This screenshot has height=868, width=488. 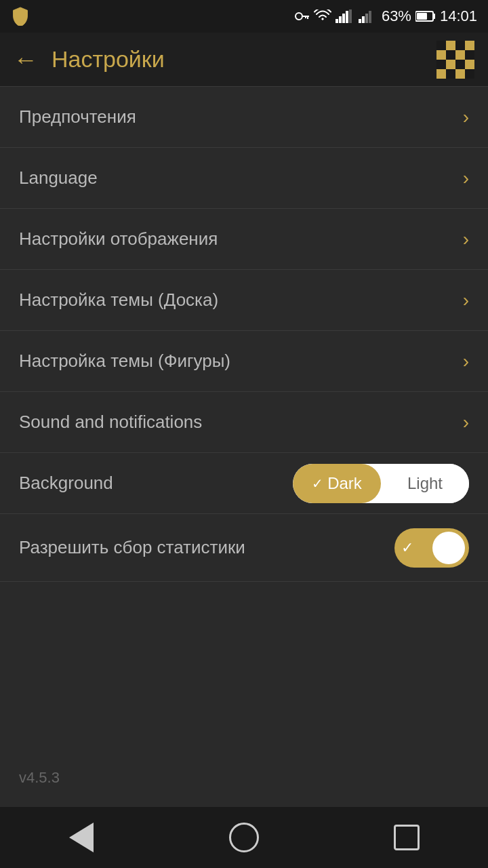 What do you see at coordinates (244, 548) in the screenshot?
I see `stats-setting: Разрешить сбор статистики ✓` at bounding box center [244, 548].